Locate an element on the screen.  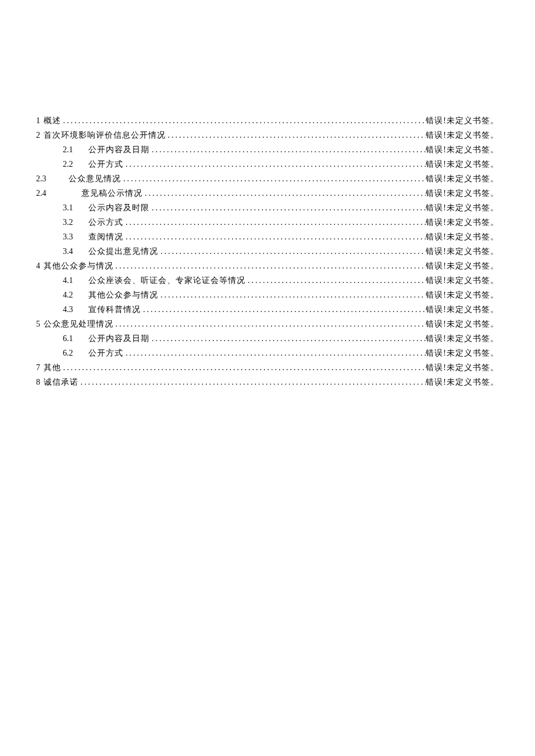
toc-entry: 3.3查阅情况错误!未定义书签。 is located at coordinates (268, 237).